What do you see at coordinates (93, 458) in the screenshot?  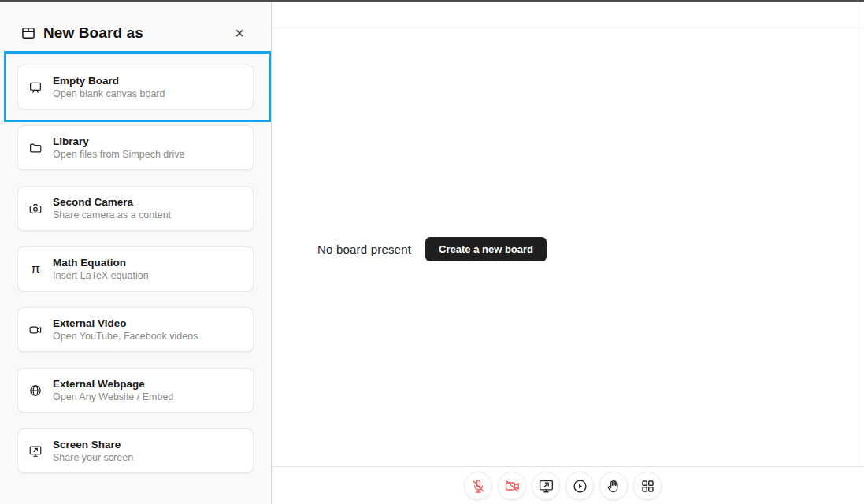 I see `option-subtitle: Share your screen` at bounding box center [93, 458].